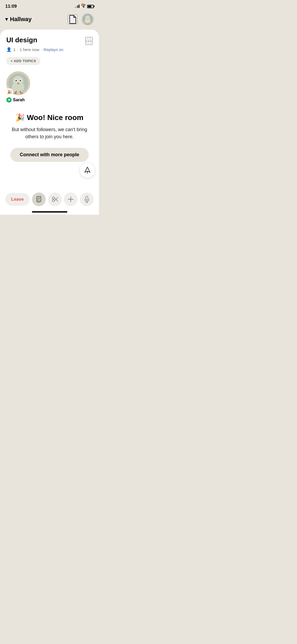  What do you see at coordinates (50, 155) in the screenshot?
I see `connect-button: Connect with more people` at bounding box center [50, 155].